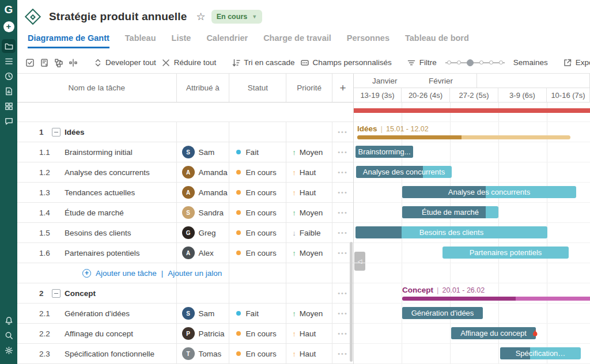 This screenshot has height=364, width=590. Describe the element at coordinates (181, 41) in the screenshot. I see `tab-liste: Liste` at that location.